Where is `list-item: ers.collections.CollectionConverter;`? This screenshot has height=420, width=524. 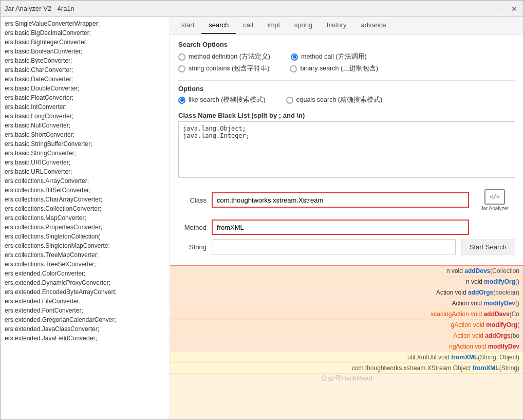
list-item: ers.collections.CollectionConverter; is located at coordinates (85, 209).